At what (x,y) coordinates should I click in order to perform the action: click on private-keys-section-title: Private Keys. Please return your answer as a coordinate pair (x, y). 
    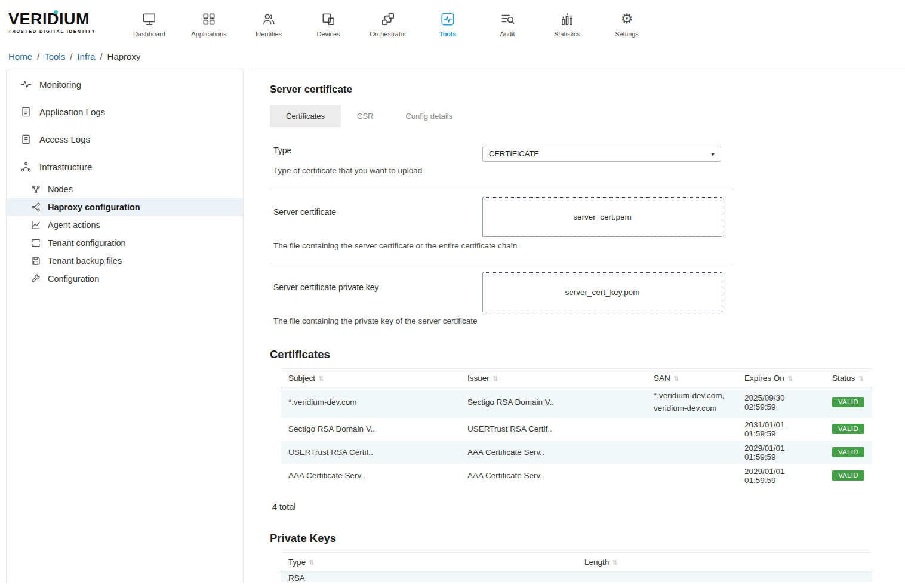
    Looking at the image, I should click on (587, 538).